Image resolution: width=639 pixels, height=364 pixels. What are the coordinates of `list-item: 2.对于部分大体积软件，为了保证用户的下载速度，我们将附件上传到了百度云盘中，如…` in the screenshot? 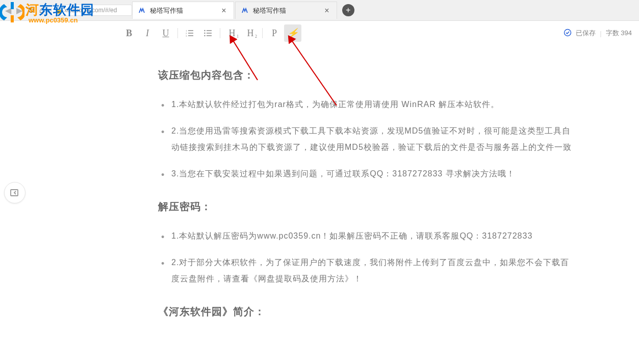 It's located at (365, 271).